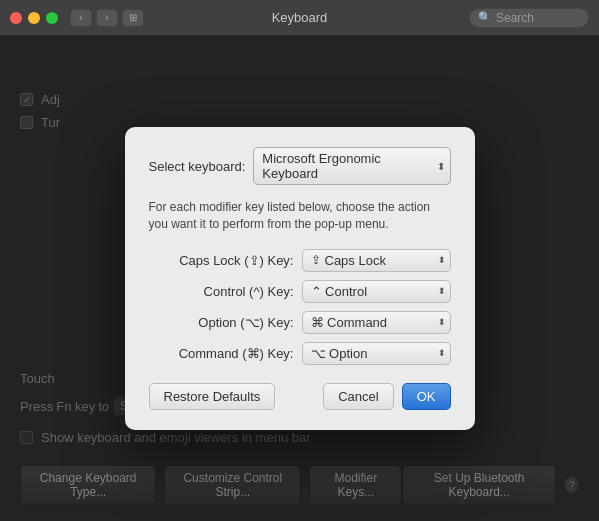 The image size is (599, 521). What do you see at coordinates (344, 166) in the screenshot?
I see `keyboard-option-label: Microsoft Ergonomic Keyboard` at bounding box center [344, 166].